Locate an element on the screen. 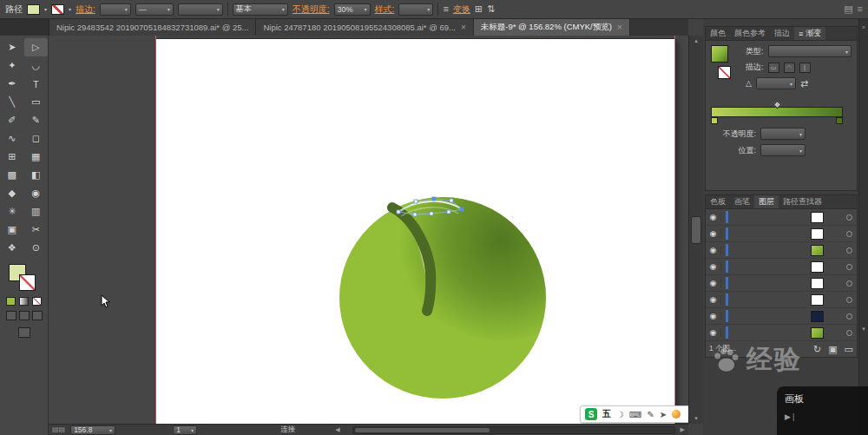 The height and width of the screenshot is (435, 868). pen-icon: ✎ is located at coordinates (650, 415).